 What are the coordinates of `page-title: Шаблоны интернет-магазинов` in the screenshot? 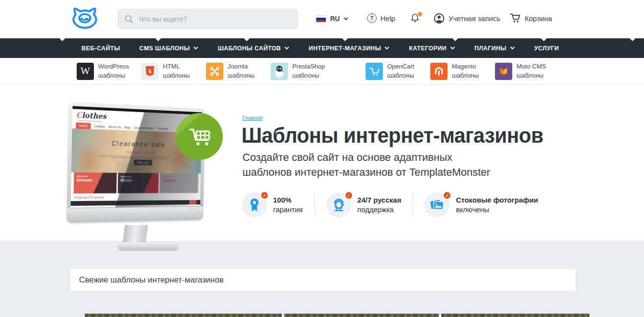 It's located at (392, 136).